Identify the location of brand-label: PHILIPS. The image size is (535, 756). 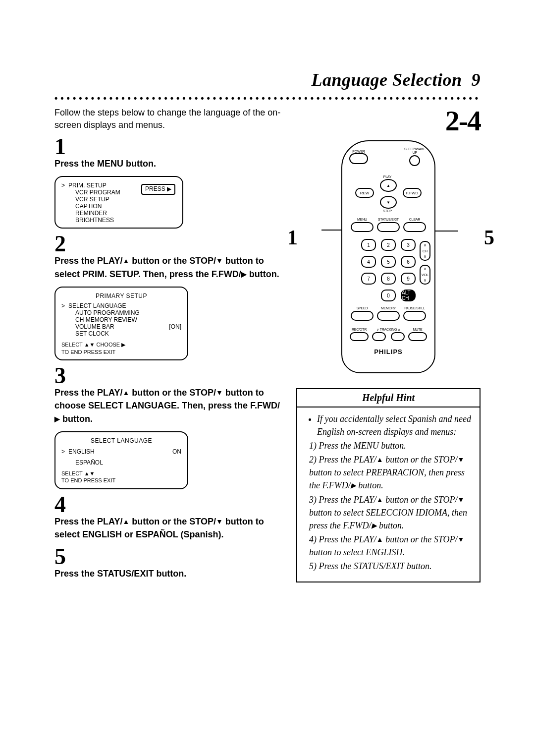
(388, 352).